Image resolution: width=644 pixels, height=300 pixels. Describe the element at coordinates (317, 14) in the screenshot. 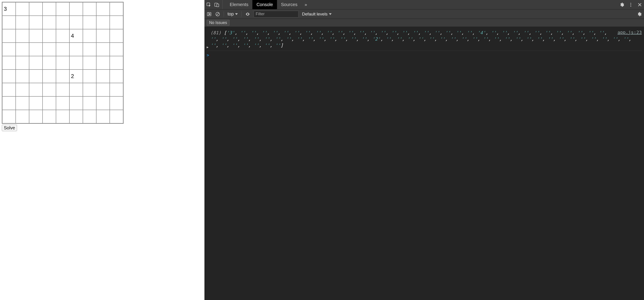

I see `log-levels-select: Default levels` at that location.